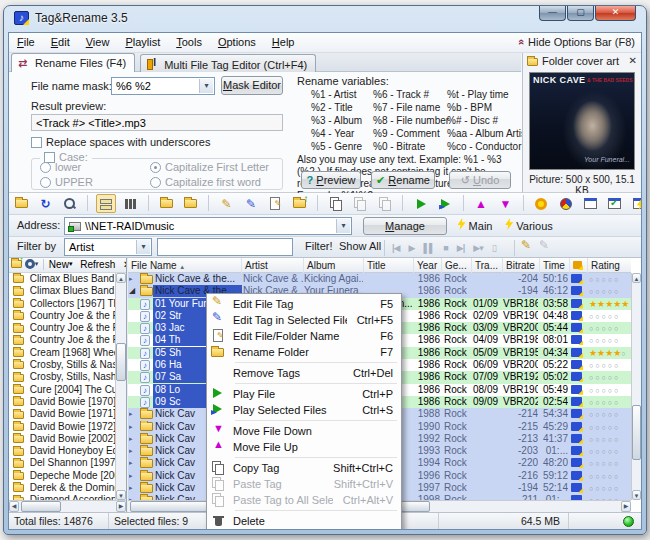  I want to click on move-file-down-button: ▼, so click(505, 204).